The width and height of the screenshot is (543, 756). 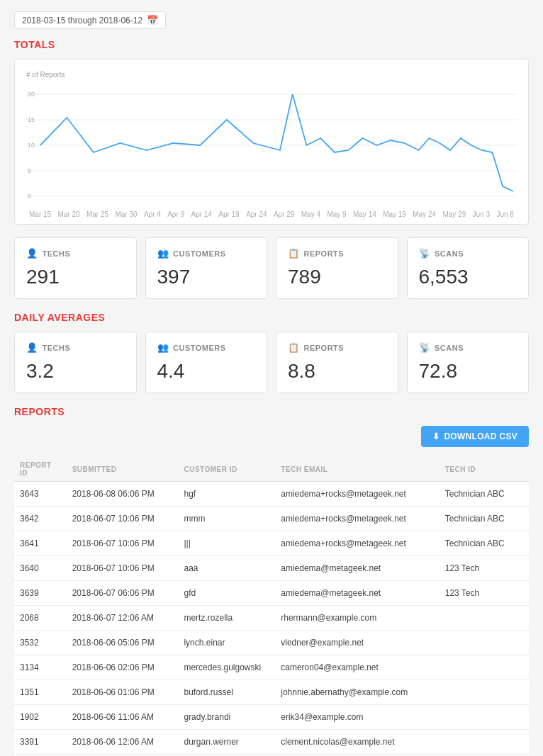 I want to click on table-cell-6-1: 2018-06-06 05:06 PM, so click(x=123, y=643).